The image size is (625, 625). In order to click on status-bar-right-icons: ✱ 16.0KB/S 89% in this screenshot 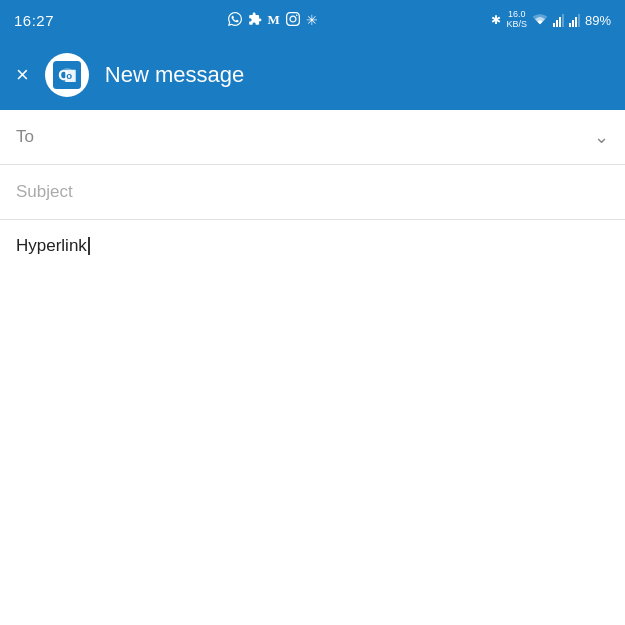, I will do `click(551, 20)`.